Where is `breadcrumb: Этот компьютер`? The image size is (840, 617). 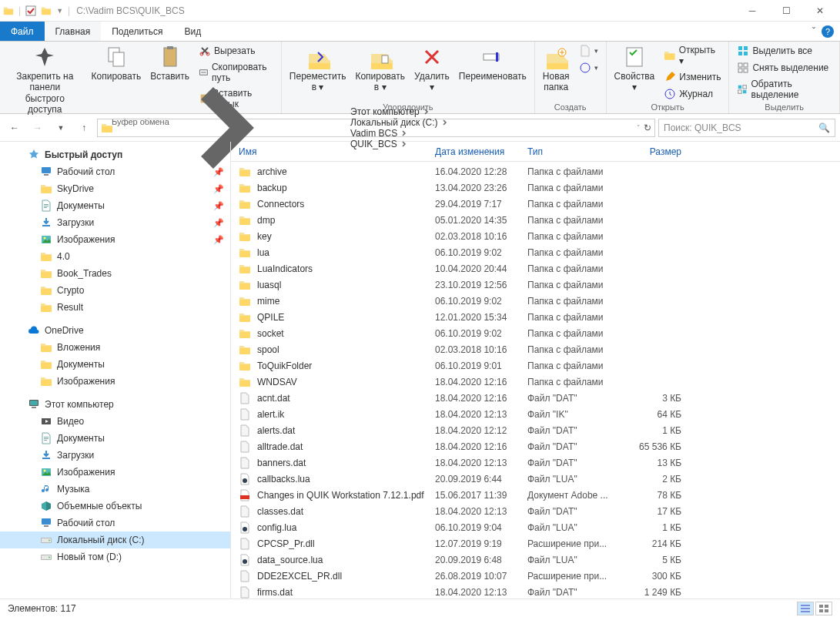 breadcrumb: Этот компьютер is located at coordinates (400, 112).